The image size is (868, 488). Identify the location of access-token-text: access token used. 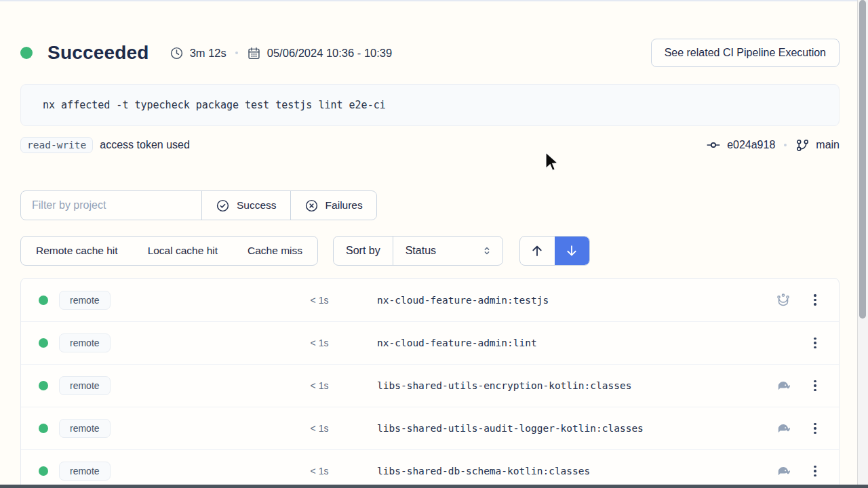
(145, 145).